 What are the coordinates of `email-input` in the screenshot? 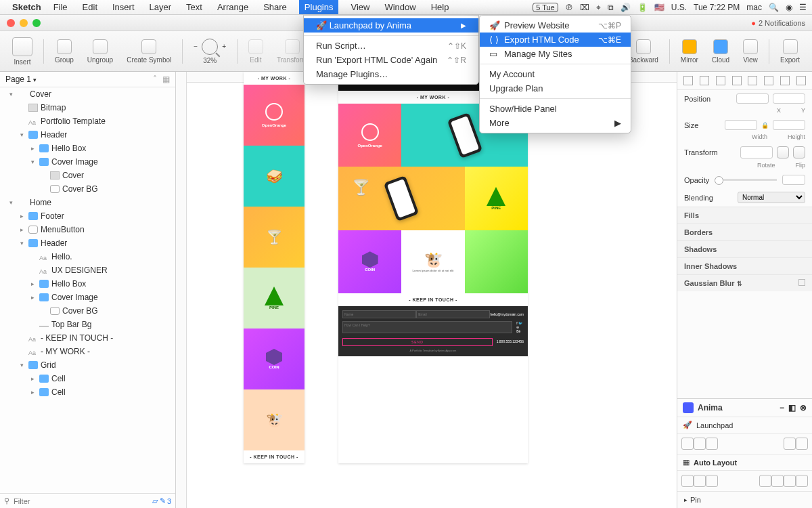 It's located at (453, 314).